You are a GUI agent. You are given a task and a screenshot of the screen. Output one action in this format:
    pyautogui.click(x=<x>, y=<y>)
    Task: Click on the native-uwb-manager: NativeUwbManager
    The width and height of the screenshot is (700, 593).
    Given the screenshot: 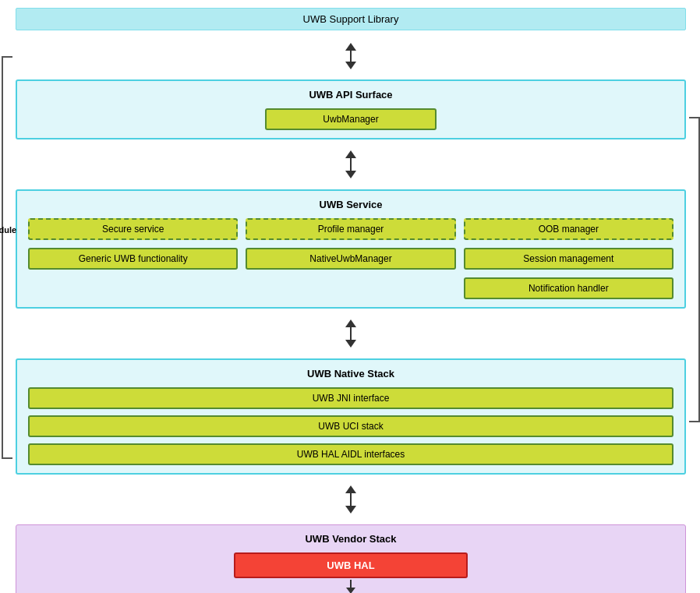 What is the action you would take?
    pyautogui.click(x=351, y=259)
    